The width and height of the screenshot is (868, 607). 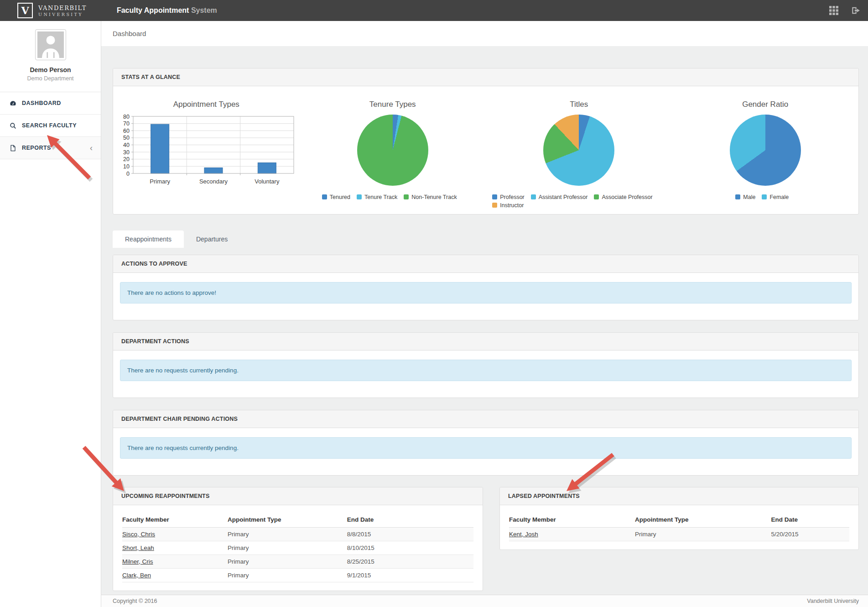 What do you see at coordinates (50, 126) in the screenshot?
I see `sidebar-menu: DASHBOARDSEARCH FACULTYREPORTS‹` at bounding box center [50, 126].